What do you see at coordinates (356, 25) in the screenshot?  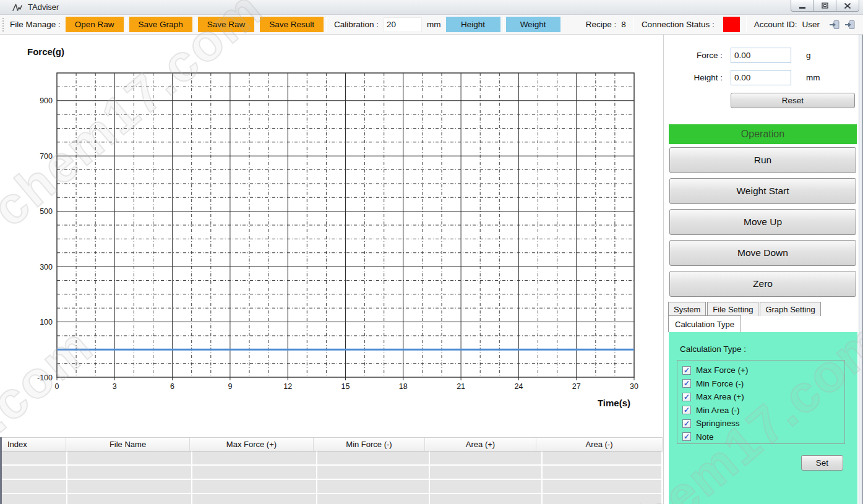 I see `calibration-label: Calibration :` at bounding box center [356, 25].